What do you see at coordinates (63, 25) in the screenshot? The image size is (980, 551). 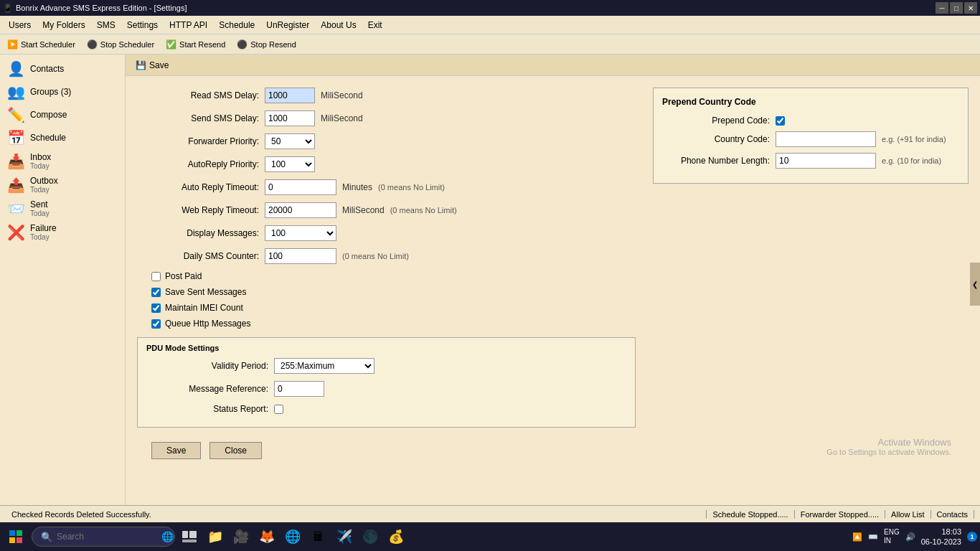 I see `menu-myfolders: My Folders` at bounding box center [63, 25].